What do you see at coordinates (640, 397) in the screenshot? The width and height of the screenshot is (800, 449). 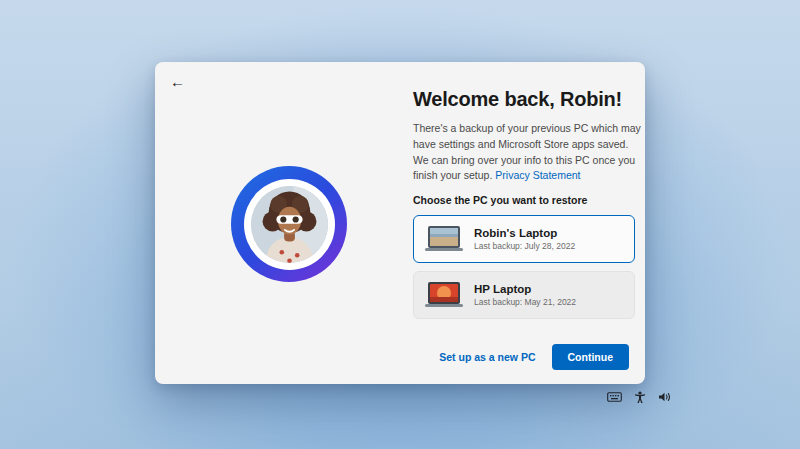 I see `accessibility-icon` at bounding box center [640, 397].